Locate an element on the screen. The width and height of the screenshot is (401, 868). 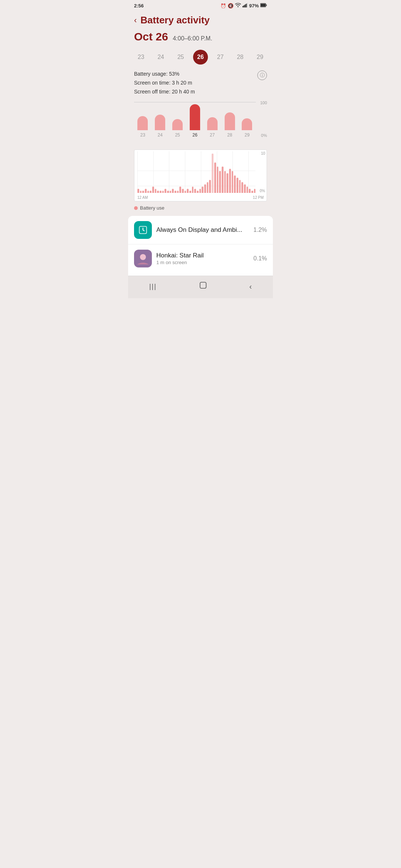
weekly-bar-29: 29 is located at coordinates (247, 128).